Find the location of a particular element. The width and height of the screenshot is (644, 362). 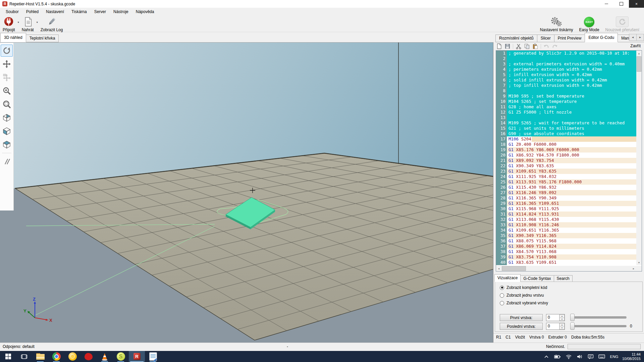

tray-keyboard is located at coordinates (602, 357).